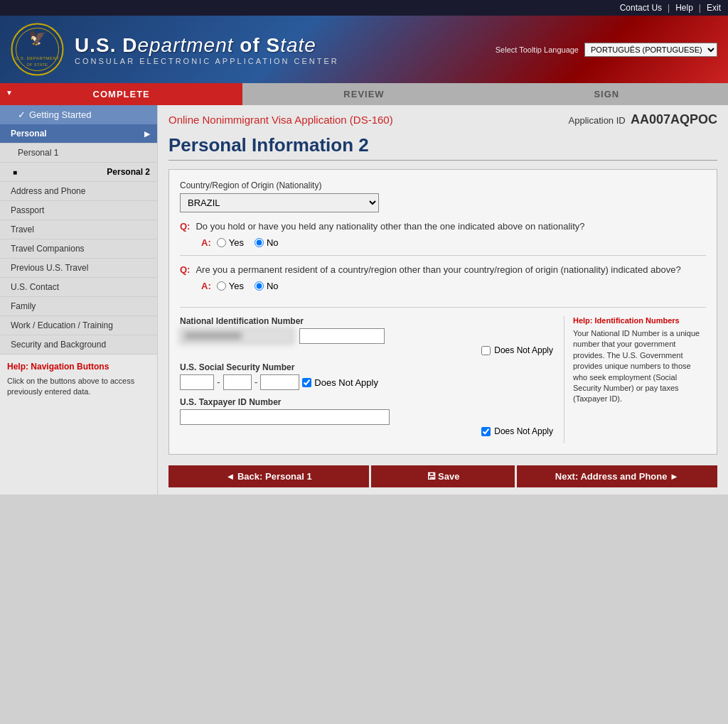 Image resolution: width=728 pixels, height=724 pixels. I want to click on q2-yes-label: Yes, so click(236, 286).